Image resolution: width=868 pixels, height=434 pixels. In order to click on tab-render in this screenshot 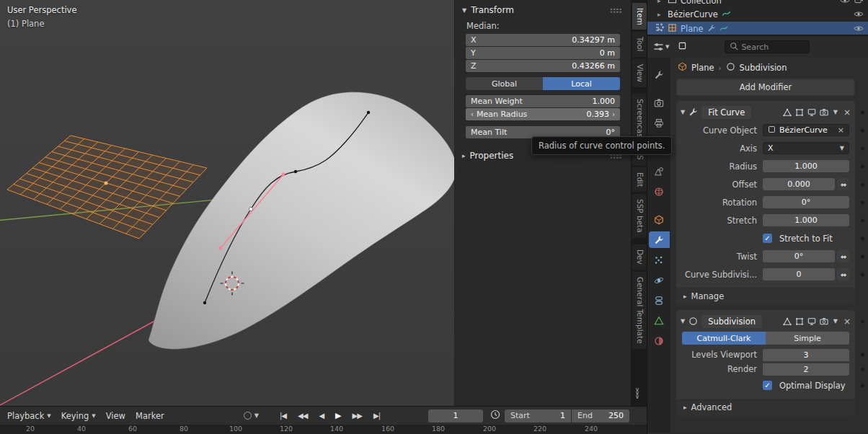, I will do `click(659, 102)`.